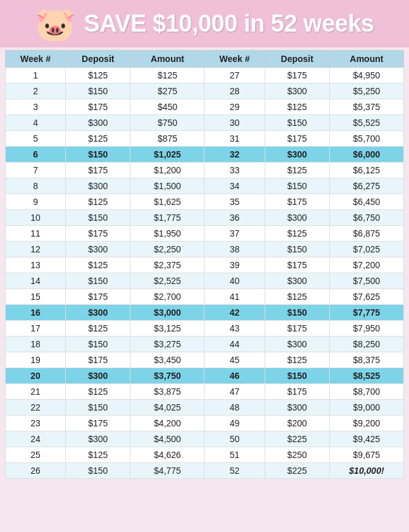  Describe the element at coordinates (204, 24) in the screenshot. I see `page-header: 🐷 SAVE $10,000 in 52 weeks` at that location.